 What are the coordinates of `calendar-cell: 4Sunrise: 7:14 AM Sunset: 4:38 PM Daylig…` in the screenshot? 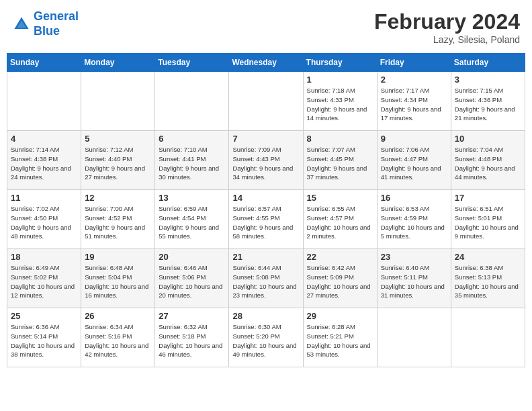 It's located at (44, 161).